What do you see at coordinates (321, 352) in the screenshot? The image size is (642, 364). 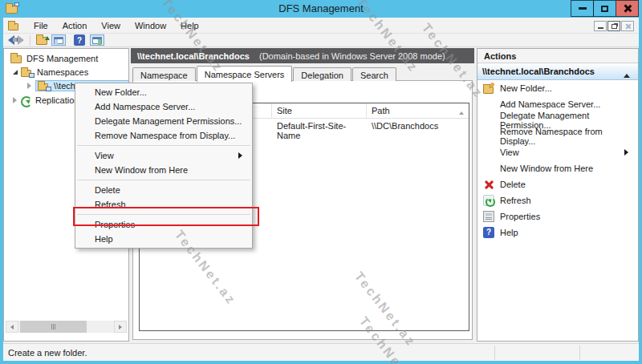 I see `status-bar: Create a new folder.` at bounding box center [321, 352].